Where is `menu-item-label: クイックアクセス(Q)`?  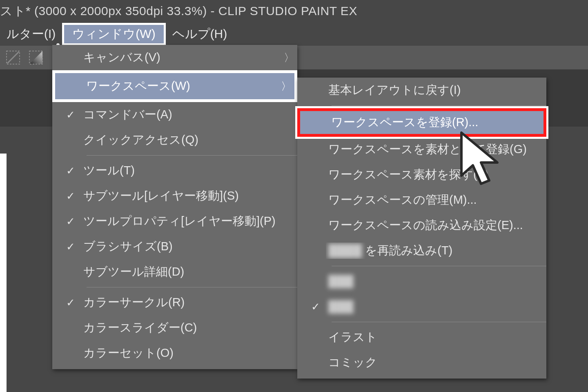
menu-item-label: クイックアクセス(Q) is located at coordinates (181, 140).